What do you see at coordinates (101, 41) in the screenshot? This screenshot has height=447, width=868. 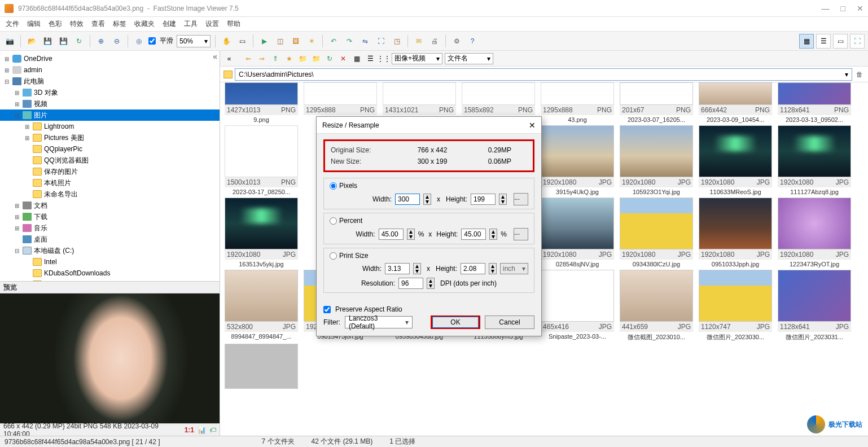 I see `zoom-in-icon: ⊕` at bounding box center [101, 41].